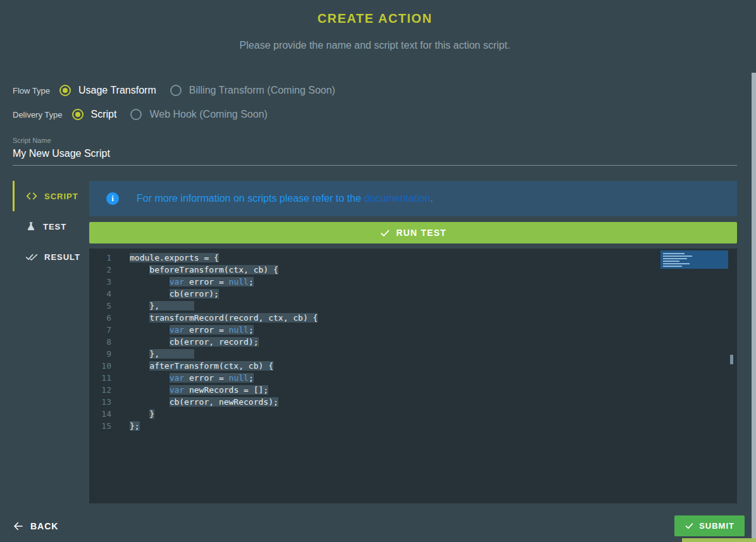 Image resolution: width=756 pixels, height=542 pixels. What do you see at coordinates (61, 196) in the screenshot?
I see `tab-script-label: SCRIPT` at bounding box center [61, 196].